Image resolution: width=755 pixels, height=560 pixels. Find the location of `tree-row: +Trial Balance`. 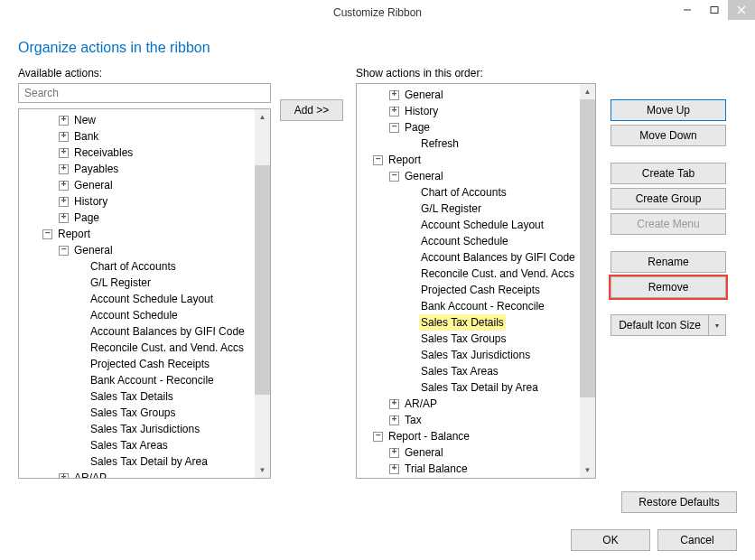

tree-row: +Trial Balance is located at coordinates (478, 469).